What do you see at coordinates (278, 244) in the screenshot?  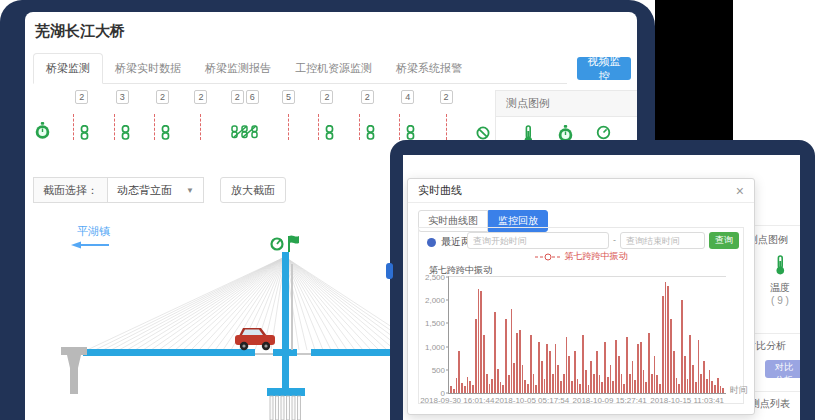 I see `wind-speed-icon` at bounding box center [278, 244].